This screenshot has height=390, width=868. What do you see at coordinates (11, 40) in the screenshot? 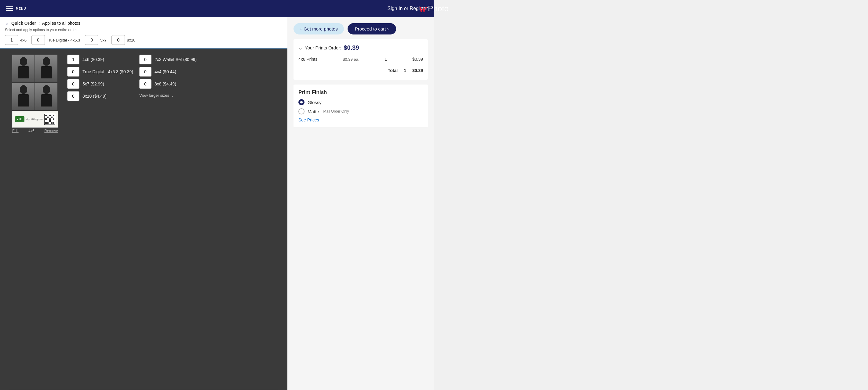
I see `quick-order-4x6-qty` at bounding box center [11, 40].